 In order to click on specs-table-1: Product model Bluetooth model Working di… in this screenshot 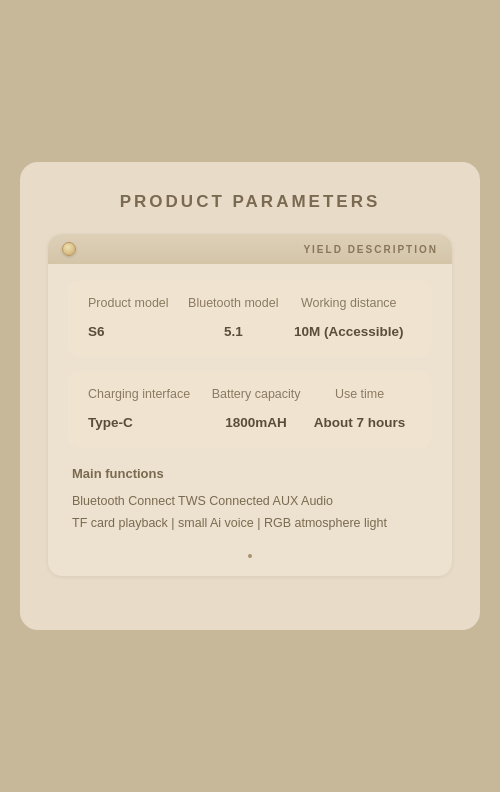, I will do `click(250, 318)`.